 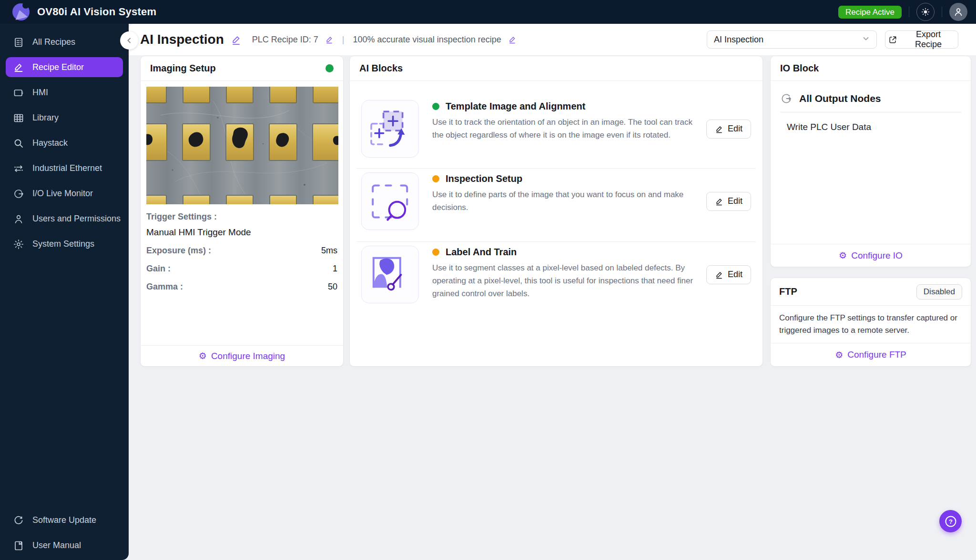 What do you see at coordinates (871, 255) in the screenshot?
I see `configure-io-button: ⚙ Configure IO` at bounding box center [871, 255].